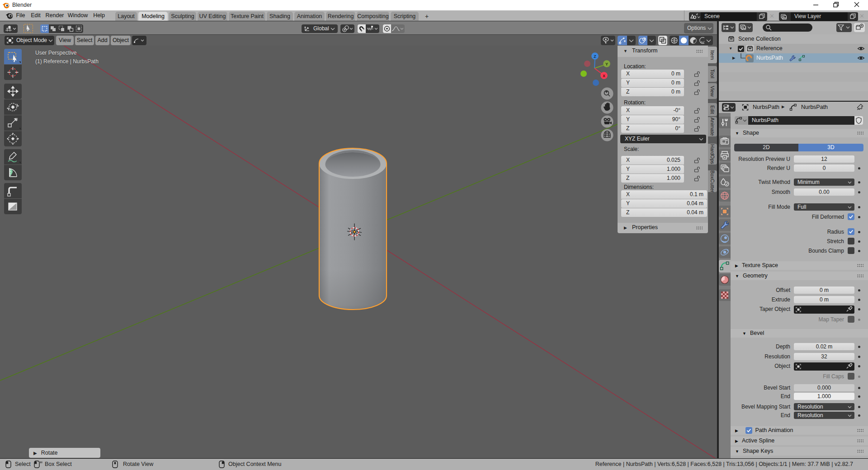 The width and height of the screenshot is (868, 470). I want to click on svg-text: X, so click(604, 76).